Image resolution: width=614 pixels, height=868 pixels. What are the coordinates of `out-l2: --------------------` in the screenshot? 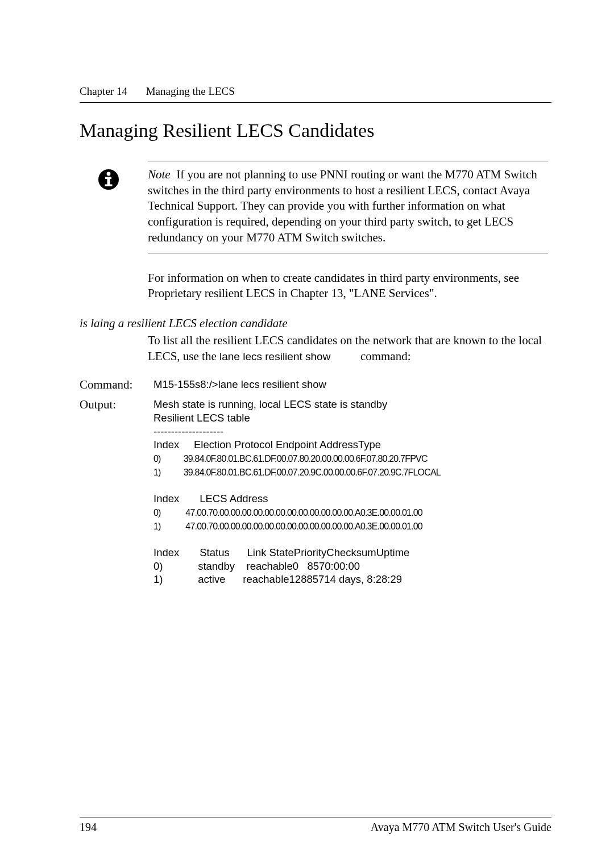 It's located at (189, 432).